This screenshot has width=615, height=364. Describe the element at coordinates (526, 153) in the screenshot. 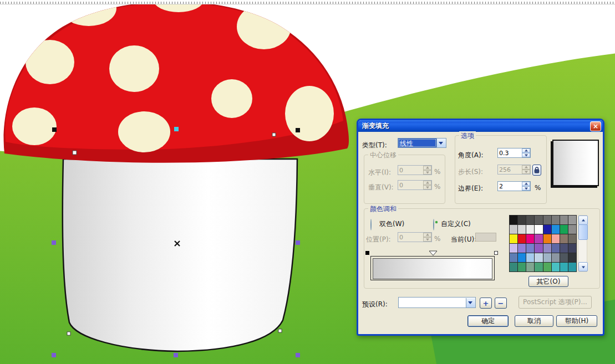

I see `angle-spinner` at that location.